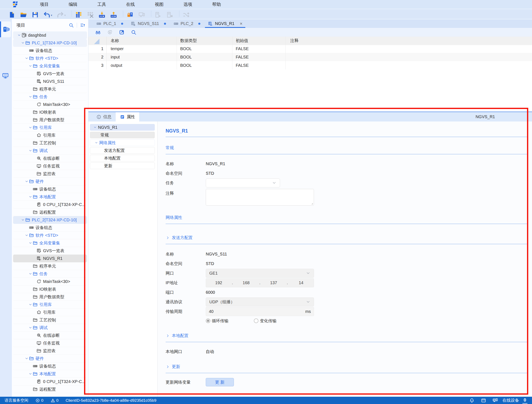 This screenshot has height=404, width=532. Describe the element at coordinates (50, 320) in the screenshot. I see `tree-item: 工艺控制` at that location.